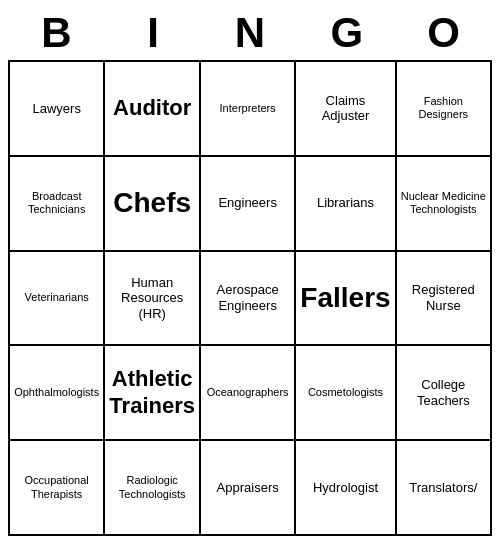  What do you see at coordinates (58, 488) in the screenshot?
I see `bingo-cell-r4-c0: Occupational Therapists` at bounding box center [58, 488].